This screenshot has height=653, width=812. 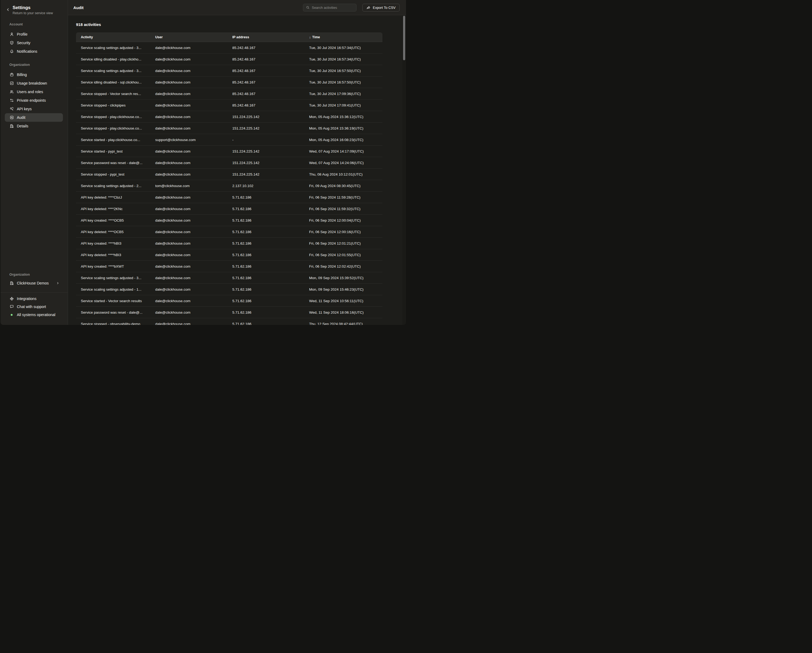 I want to click on table-row: API key deleted: ****CbzJ dale@clickhous…, so click(x=229, y=197).